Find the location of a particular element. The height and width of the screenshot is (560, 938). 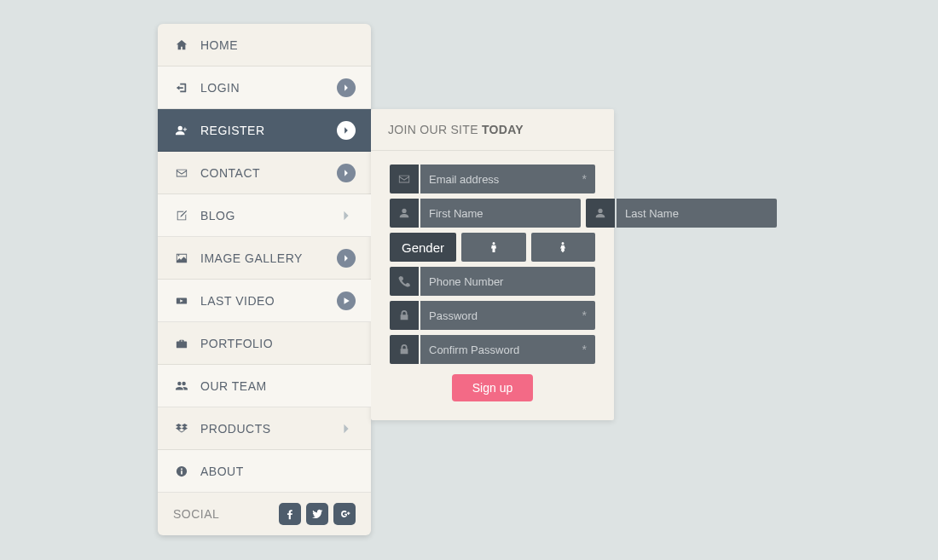

home-icon is located at coordinates (182, 45).